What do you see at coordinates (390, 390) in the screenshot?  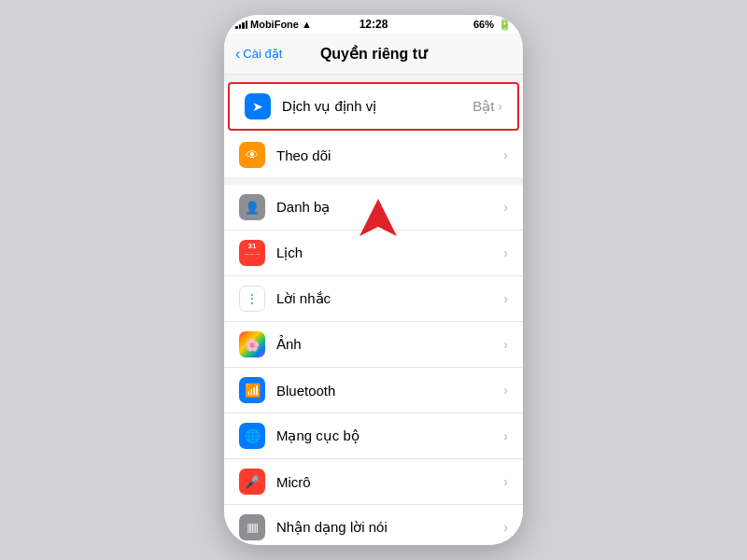 I see `bluetooth-label: Bluetooth` at bounding box center [390, 390].